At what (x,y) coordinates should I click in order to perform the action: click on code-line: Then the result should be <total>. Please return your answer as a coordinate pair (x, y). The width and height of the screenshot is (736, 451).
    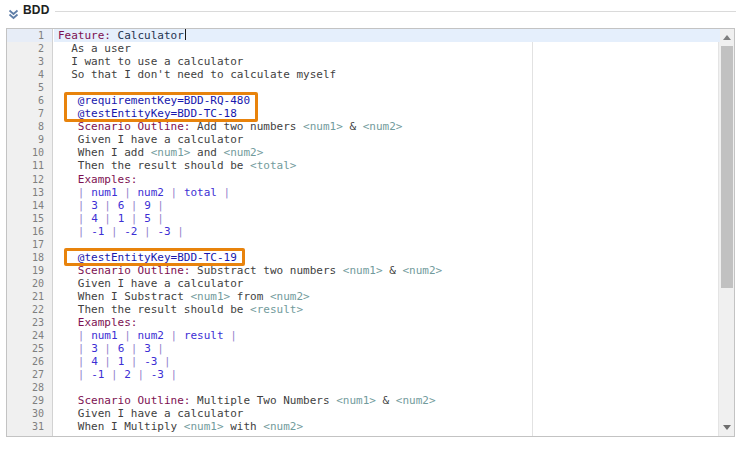
    Looking at the image, I should click on (387, 166).